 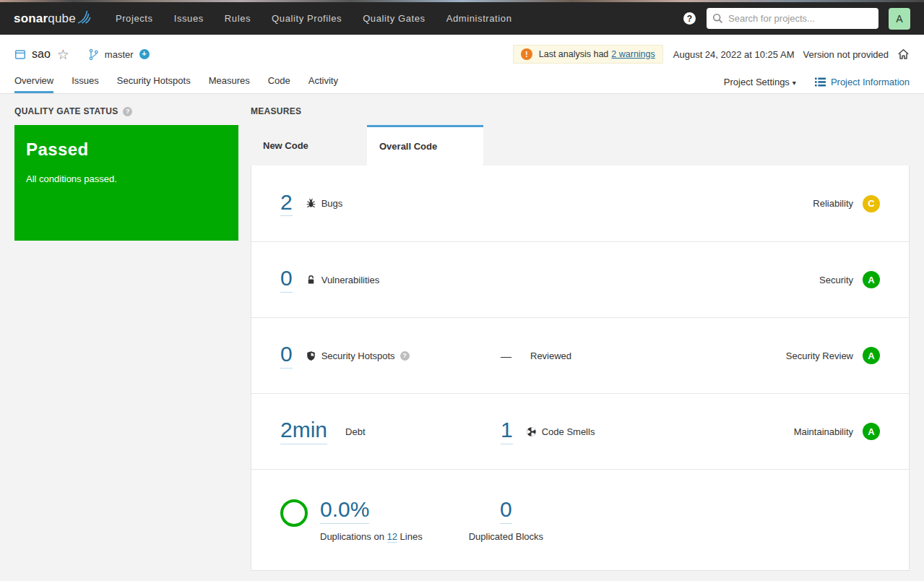 I want to click on hotspots-count-link: 0, so click(x=286, y=356).